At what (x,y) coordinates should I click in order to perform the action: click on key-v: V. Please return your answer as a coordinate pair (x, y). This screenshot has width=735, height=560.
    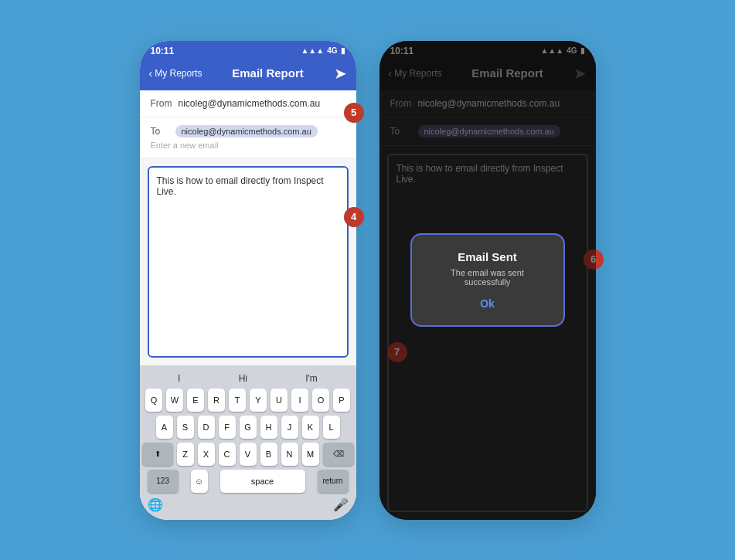
    Looking at the image, I should click on (248, 454).